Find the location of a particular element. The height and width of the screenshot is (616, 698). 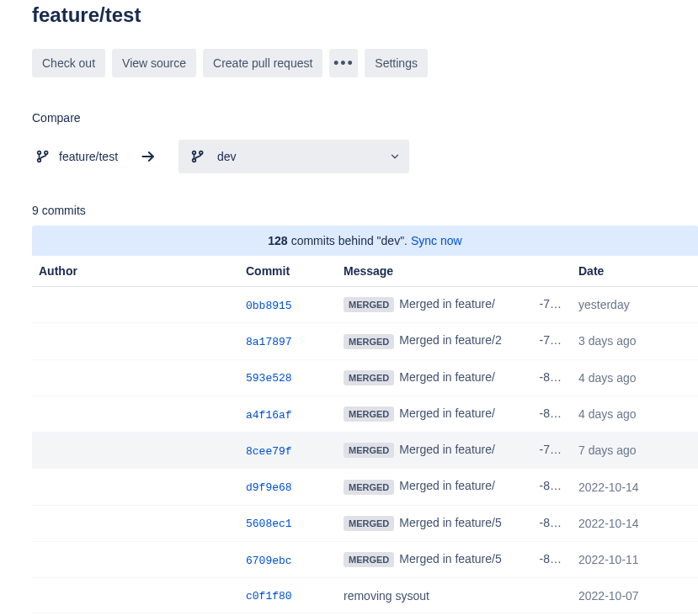

table-row: a4f16afMERGEDMerged in feature/-8…4 days… is located at coordinates (365, 414).